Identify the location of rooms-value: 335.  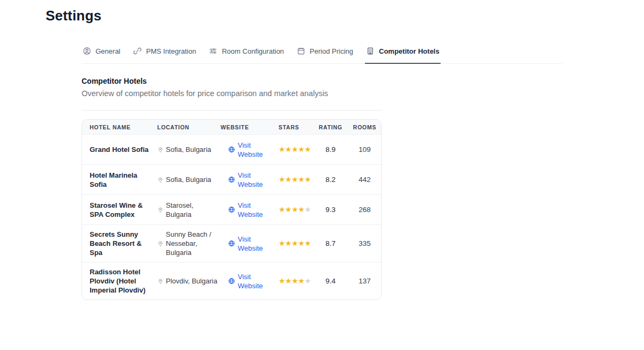
(365, 244).